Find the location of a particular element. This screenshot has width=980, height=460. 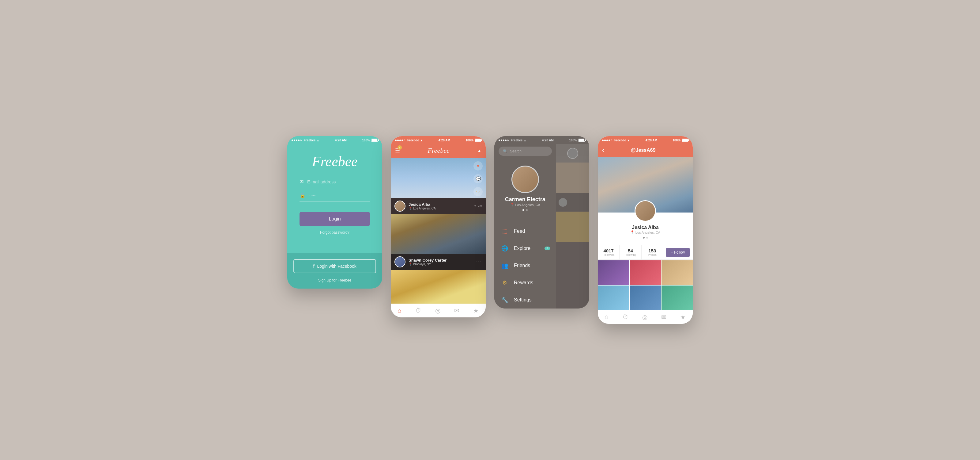

time-3: 4:20 AM is located at coordinates (548, 140).